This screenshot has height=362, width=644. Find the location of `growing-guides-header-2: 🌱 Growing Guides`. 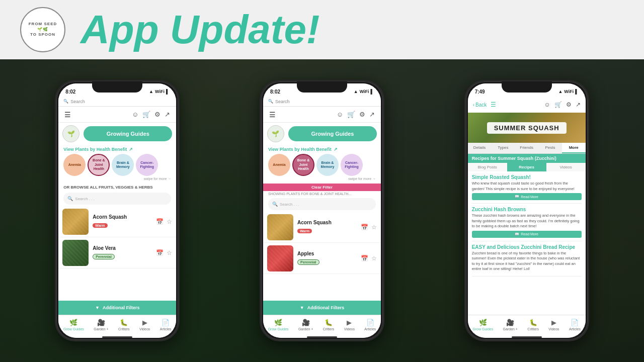

growing-guides-header-2: 🌱 Growing Guides is located at coordinates (322, 134).